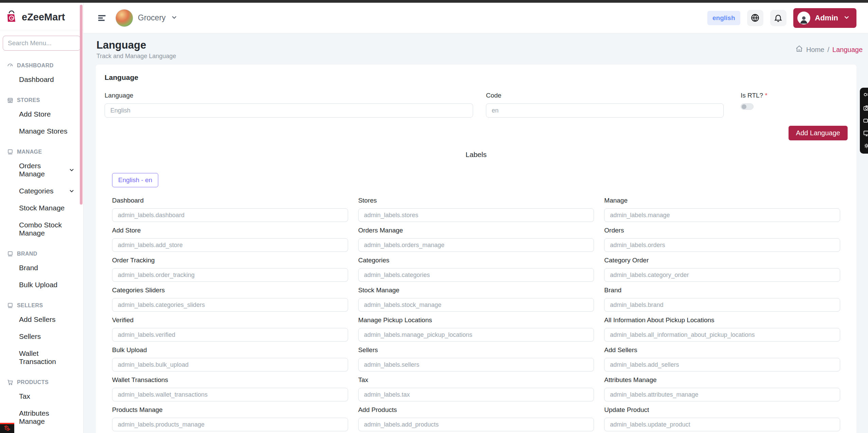 This screenshot has height=433, width=868. Describe the element at coordinates (230, 359) in the screenshot. I see `label-field-bulk-upload: Bulk Upload` at that location.